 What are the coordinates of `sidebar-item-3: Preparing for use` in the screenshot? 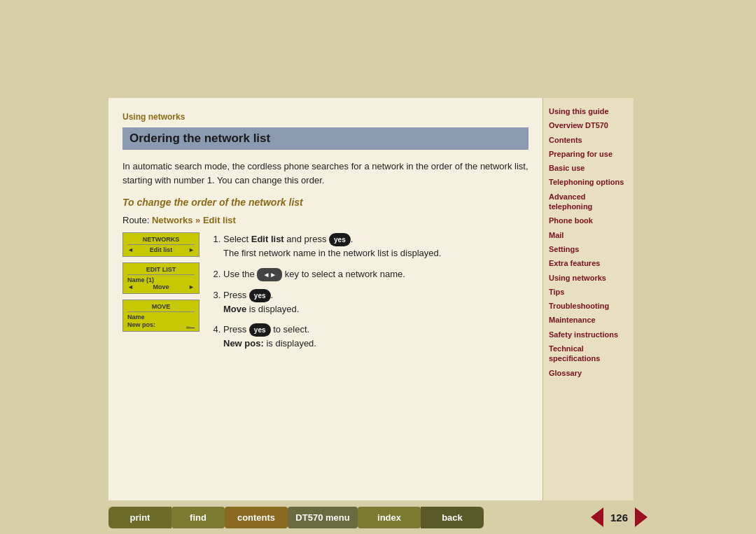 It's located at (588, 154).